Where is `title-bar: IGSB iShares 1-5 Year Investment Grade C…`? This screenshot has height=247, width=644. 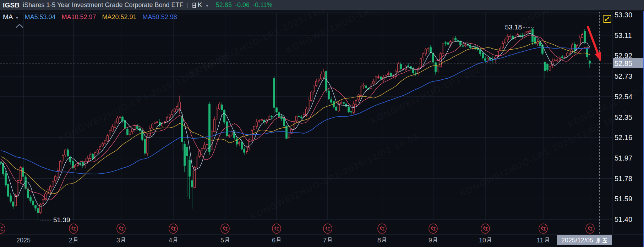
title-bar: IGSB iShares 1-5 Year Investment Grade C… is located at coordinates (322, 5).